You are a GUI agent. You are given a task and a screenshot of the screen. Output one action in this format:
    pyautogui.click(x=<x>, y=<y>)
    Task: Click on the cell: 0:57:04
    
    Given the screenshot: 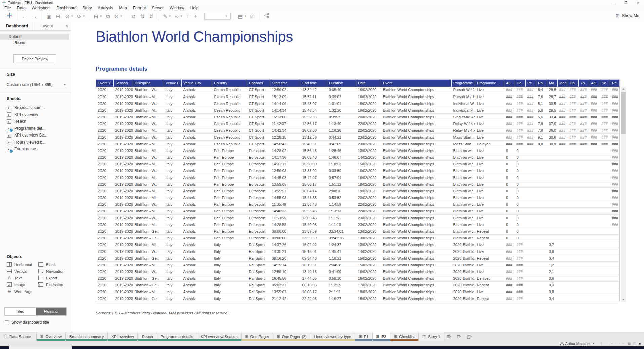 What is the action you would take?
    pyautogui.click(x=342, y=178)
    